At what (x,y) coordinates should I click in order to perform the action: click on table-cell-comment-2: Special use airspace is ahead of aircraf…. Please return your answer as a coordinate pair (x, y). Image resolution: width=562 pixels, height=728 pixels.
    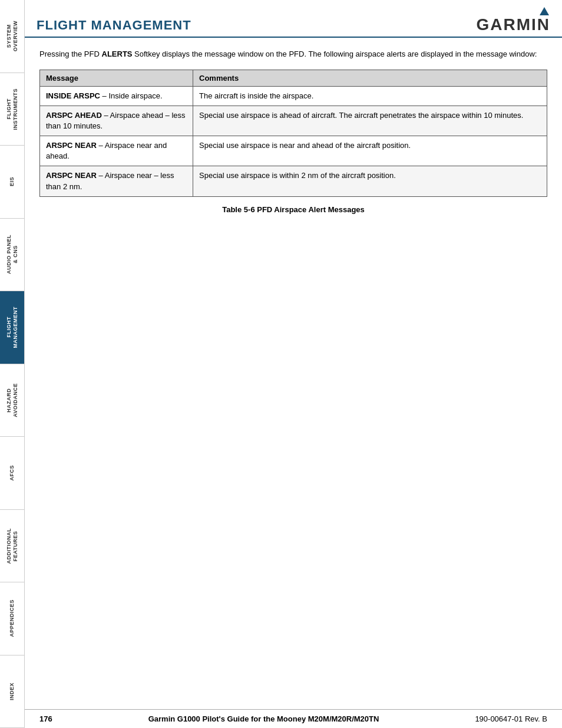
    Looking at the image, I should click on (370, 120).